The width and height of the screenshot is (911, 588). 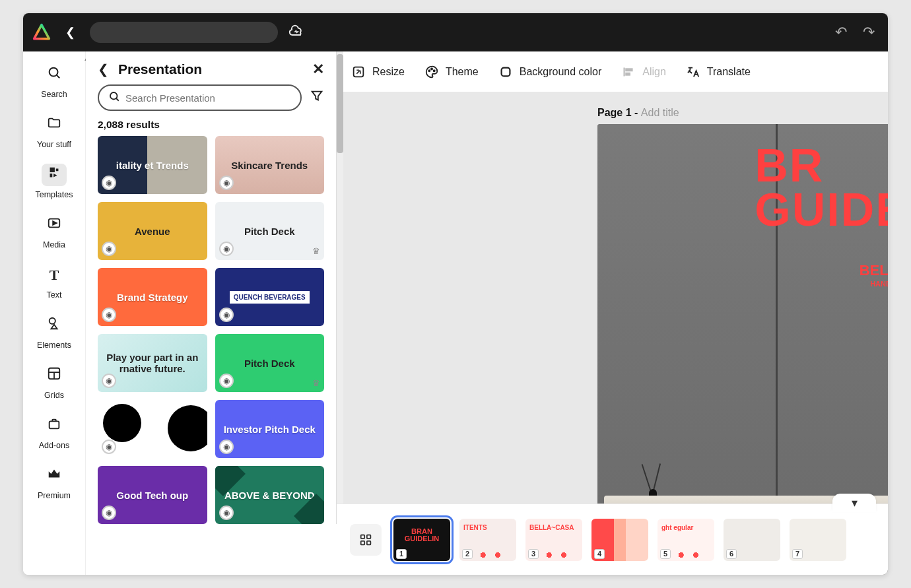 I want to click on page-label: Page 1 - Add title, so click(x=638, y=113).